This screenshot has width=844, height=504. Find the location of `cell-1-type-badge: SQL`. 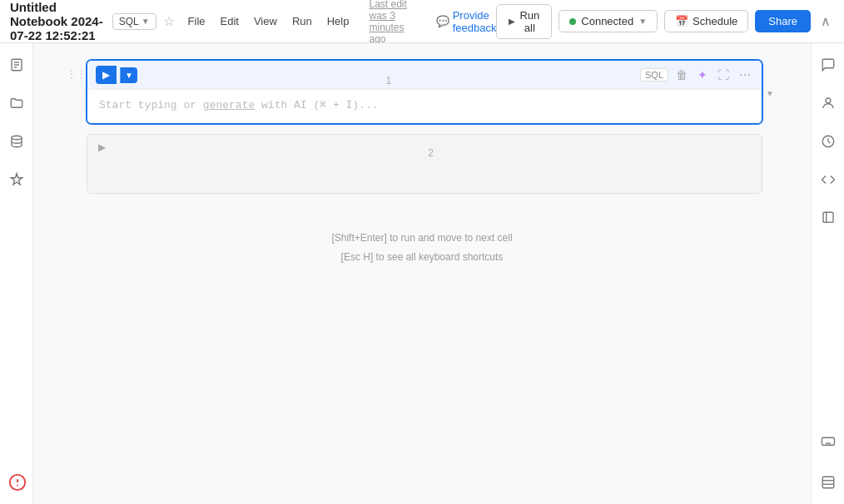

cell-1-type-badge: SQL is located at coordinates (654, 75).